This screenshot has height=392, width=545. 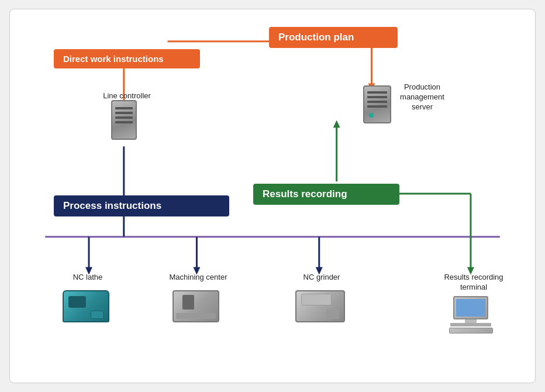 What do you see at coordinates (471, 314) in the screenshot?
I see `results-terminal-icon` at bounding box center [471, 314].